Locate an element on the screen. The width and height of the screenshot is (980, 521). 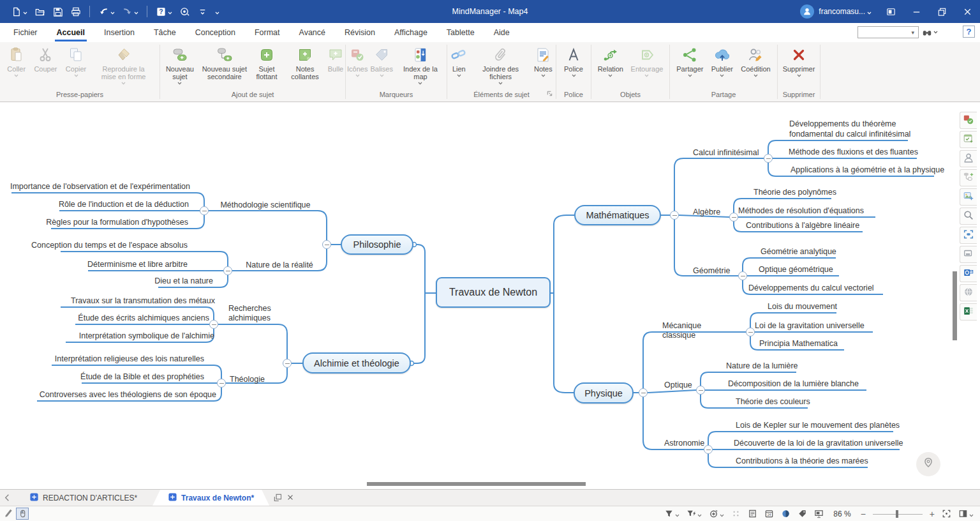
tab-scroll-left-button is located at coordinates (7, 498).